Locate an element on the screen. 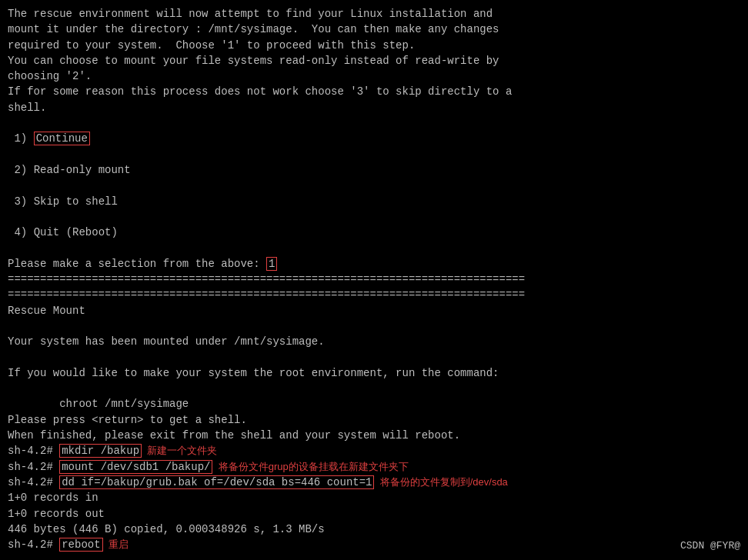  intro-line-2: mount it under the directory : /mnt/sysi… is located at coordinates (374, 29).